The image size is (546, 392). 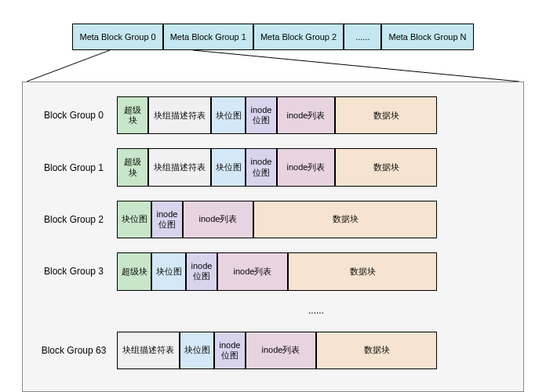 What do you see at coordinates (277, 271) in the screenshot?
I see `block-group-segments: 超级块块位图inode 位图inode列表数据块` at bounding box center [277, 271].